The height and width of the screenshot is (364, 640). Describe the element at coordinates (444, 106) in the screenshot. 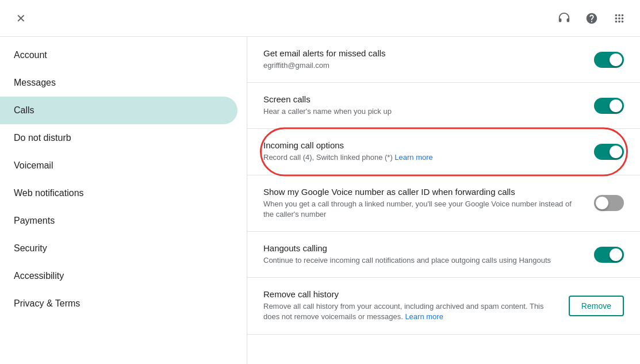

I see `setting-row-screen-calls: Screen callsHear a caller's name when yo…` at that location.